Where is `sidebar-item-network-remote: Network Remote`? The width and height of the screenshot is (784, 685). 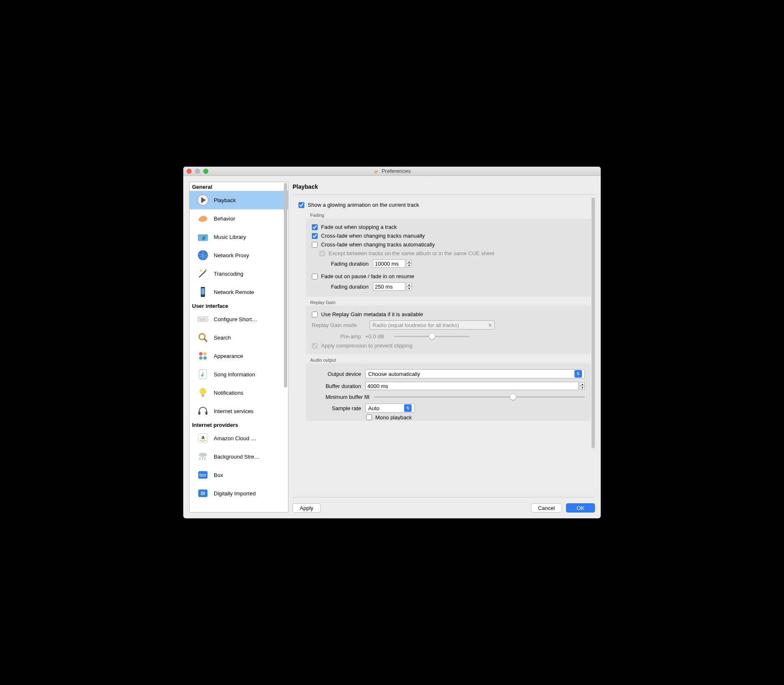
sidebar-item-network-remote: Network Remote is located at coordinates (239, 292).